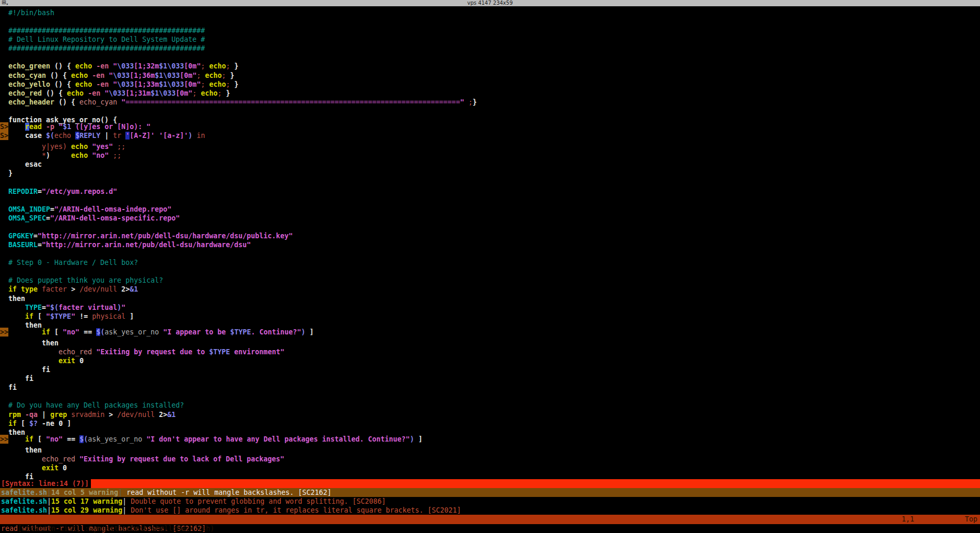 Image resolution: width=980 pixels, height=533 pixels. Describe the element at coordinates (490, 242) in the screenshot. I see `code-line: BASEURL="http://mirror.arin.net/pub/dell…` at that location.